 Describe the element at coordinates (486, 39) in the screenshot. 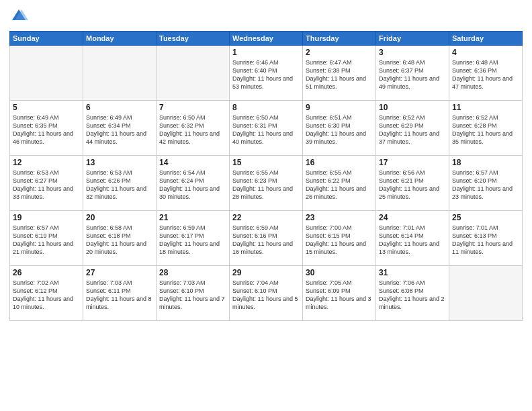

I see `calendar-weekday: Saturday` at that location.